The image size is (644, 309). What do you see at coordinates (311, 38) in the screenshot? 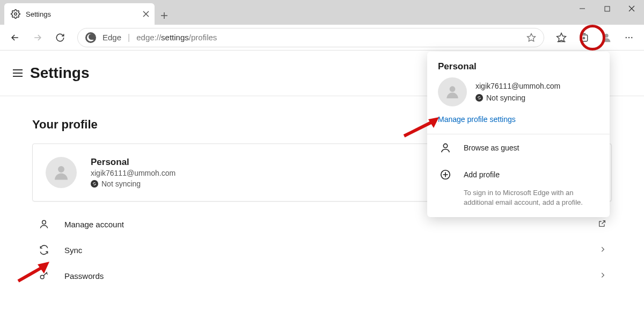
I see `address-bar: Edge | edge://settings/profiles` at bounding box center [311, 38].